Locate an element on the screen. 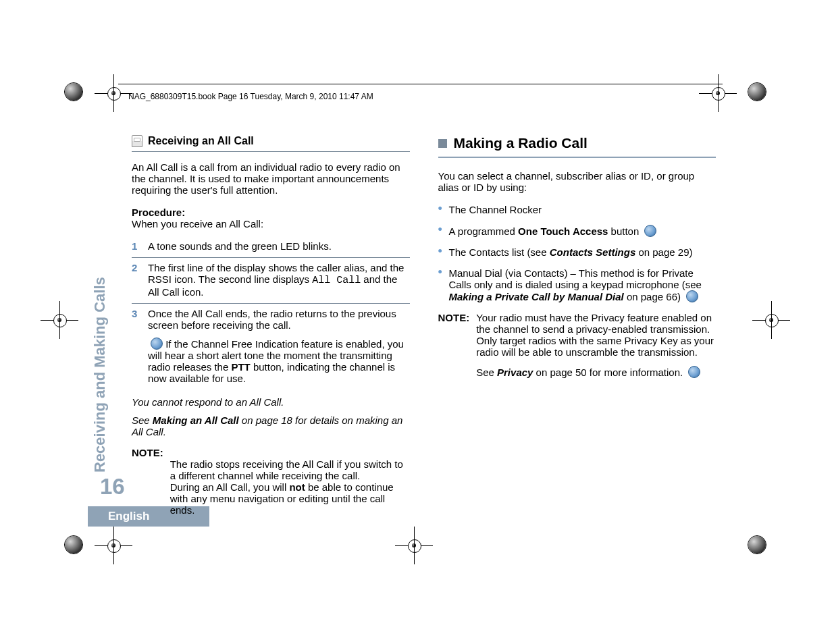 The image size is (834, 644). reg-mark-topleft is located at coordinates (113, 93).